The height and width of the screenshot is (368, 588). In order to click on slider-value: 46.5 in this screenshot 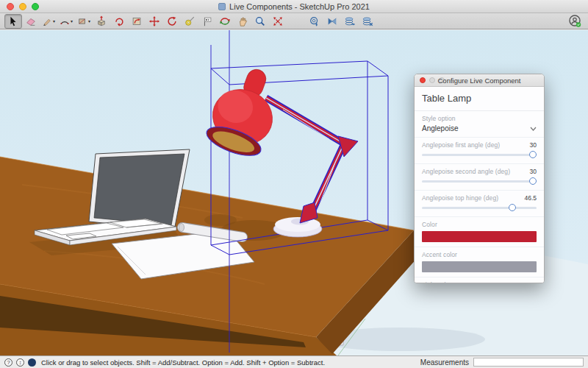, I will do `click(531, 198)`.